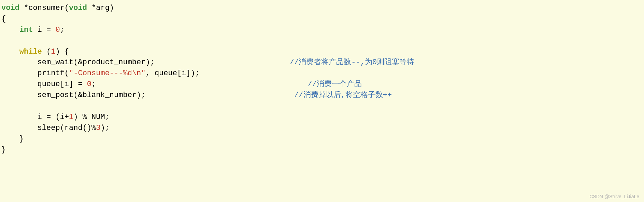 This screenshot has width=644, height=202. I want to click on watermark: CSDN @Strive_LiJiaLe, so click(614, 197).